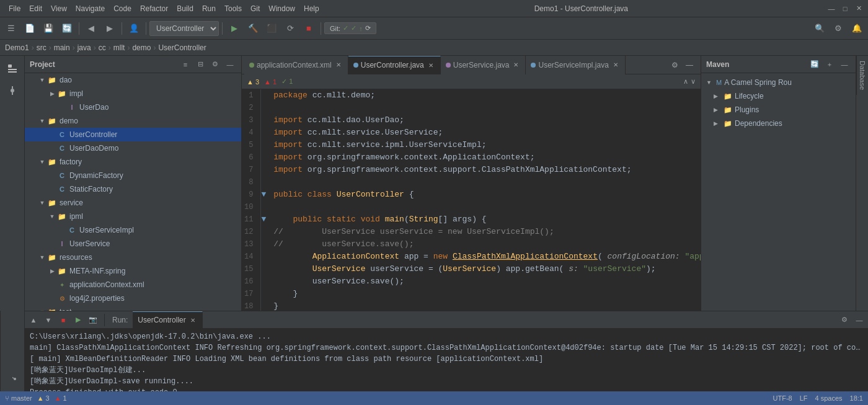  What do you see at coordinates (309, 29) in the screenshot?
I see `stop-button: ■` at bounding box center [309, 29].